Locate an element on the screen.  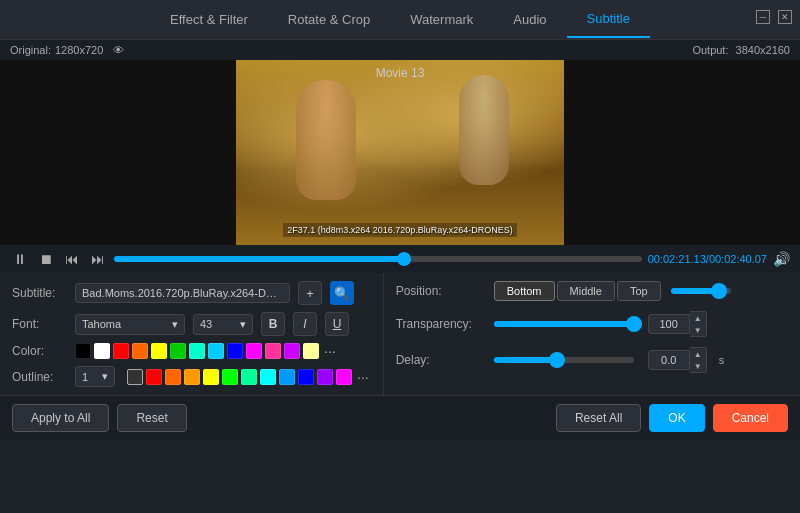
swatch-teal is located at coordinates (197, 351).